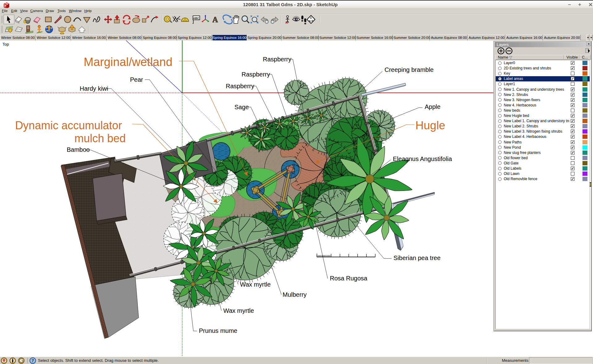 Image resolution: width=593 pixels, height=364 pixels. What do you see at coordinates (78, 150) in the screenshot?
I see `svg-text: Bamboo` at bounding box center [78, 150].